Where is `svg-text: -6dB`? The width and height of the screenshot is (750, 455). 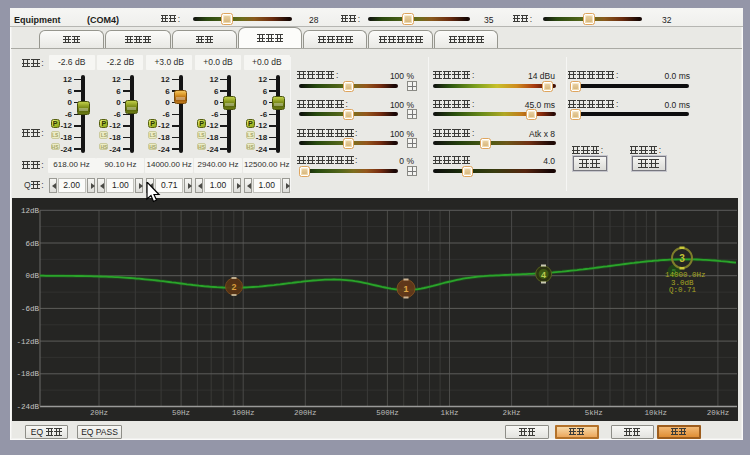 svg-text: -6dB is located at coordinates (30, 309).